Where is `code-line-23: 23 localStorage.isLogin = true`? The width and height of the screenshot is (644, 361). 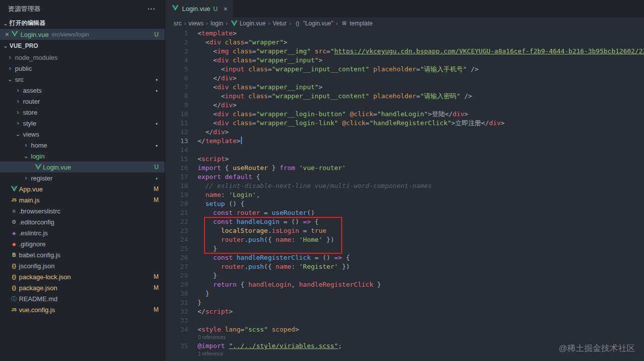
code-line-23: 23 localStorage.isLogin = true is located at coordinates (405, 231).